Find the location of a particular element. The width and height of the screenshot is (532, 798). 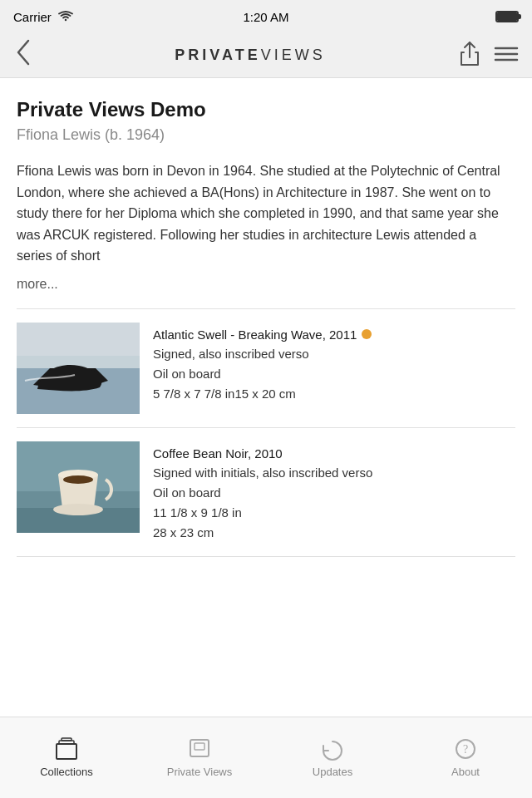

more-link: more... is located at coordinates (266, 284).